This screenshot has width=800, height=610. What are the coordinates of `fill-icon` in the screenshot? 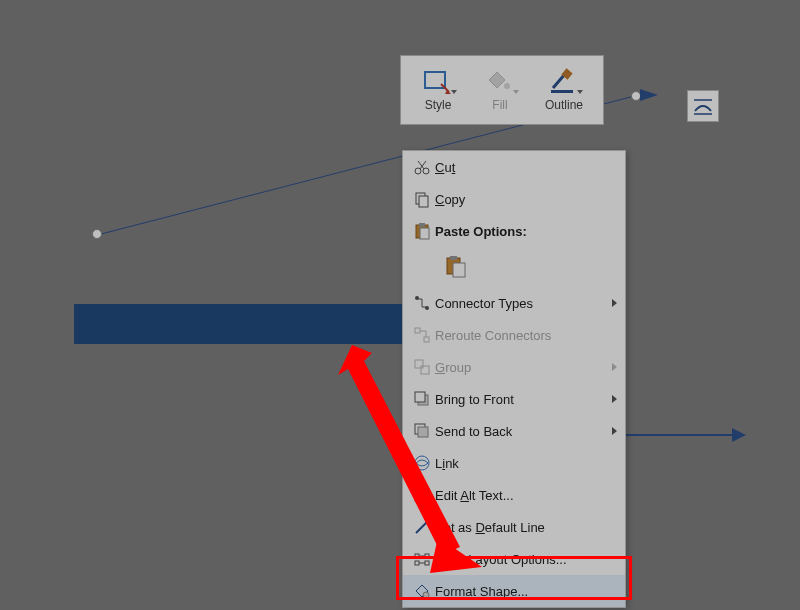 It's located at (500, 82).